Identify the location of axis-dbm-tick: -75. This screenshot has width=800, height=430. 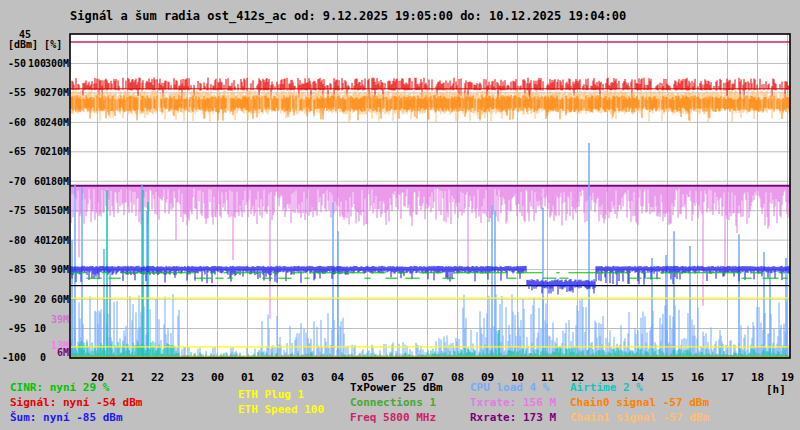
(13, 210).